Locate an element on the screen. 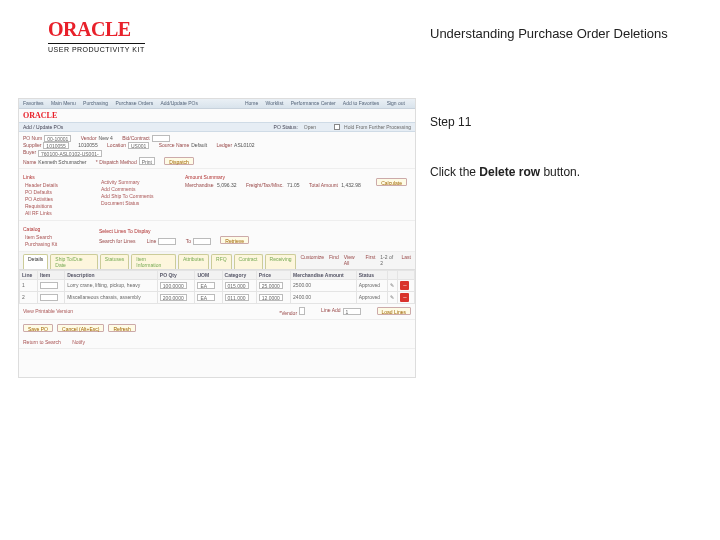 This screenshot has width=720, height=540. location-input: US001 is located at coordinates (138, 146).